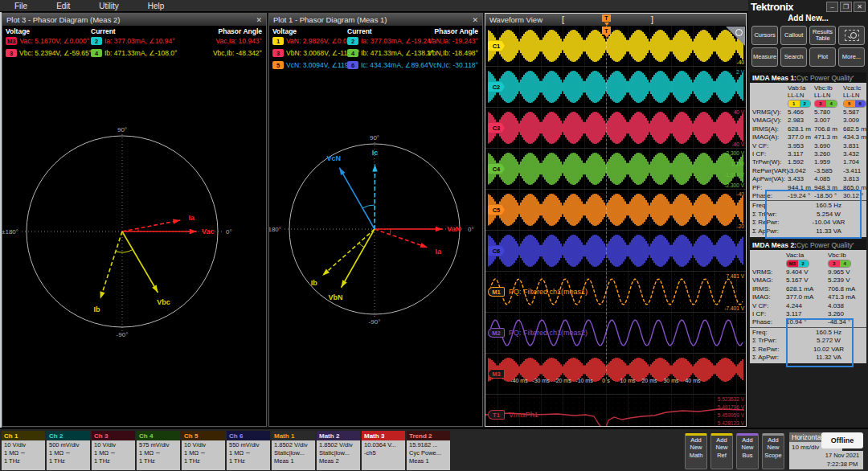 The image size is (868, 471). I want to click on channel-badge-ch1: Ch 110 V/div1 MΩ ∼1 THz, so click(23, 450).